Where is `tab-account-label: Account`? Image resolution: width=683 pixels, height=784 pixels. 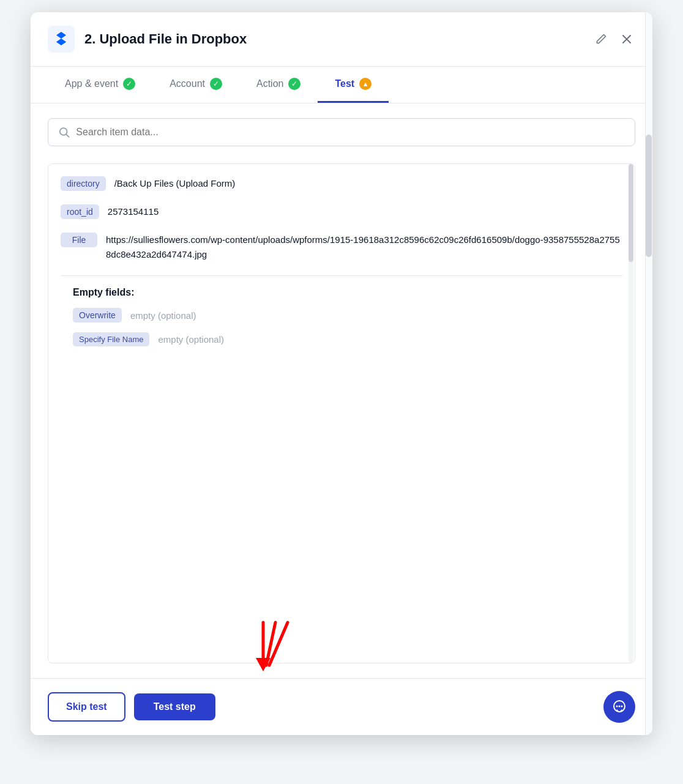 tab-account-label: Account is located at coordinates (187, 84).